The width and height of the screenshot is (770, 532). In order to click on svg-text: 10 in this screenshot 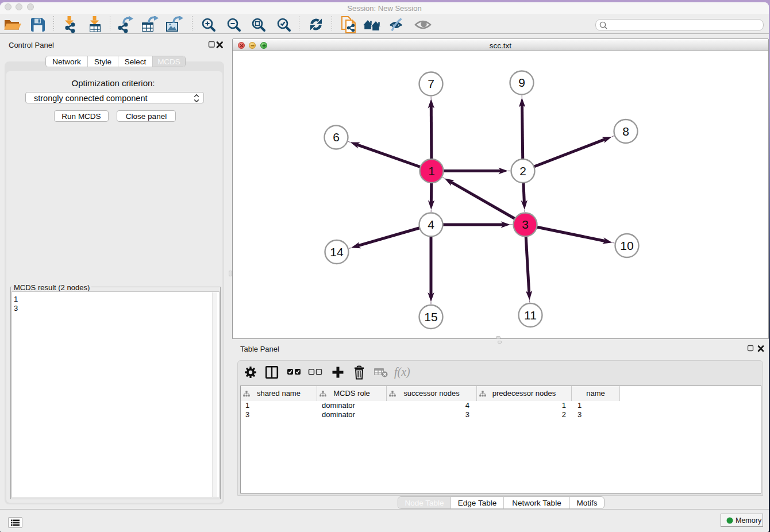, I will do `click(626, 246)`.